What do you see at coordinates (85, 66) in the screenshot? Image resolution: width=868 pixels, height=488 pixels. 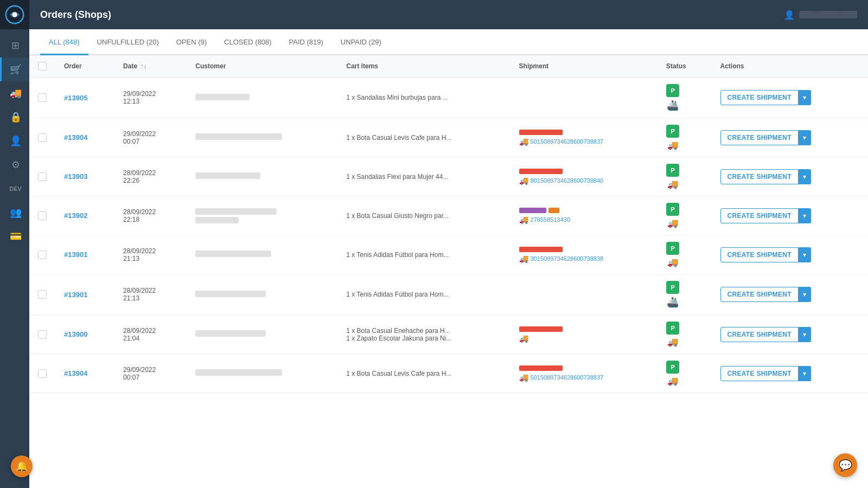 I see `col-order: Order` at bounding box center [85, 66].